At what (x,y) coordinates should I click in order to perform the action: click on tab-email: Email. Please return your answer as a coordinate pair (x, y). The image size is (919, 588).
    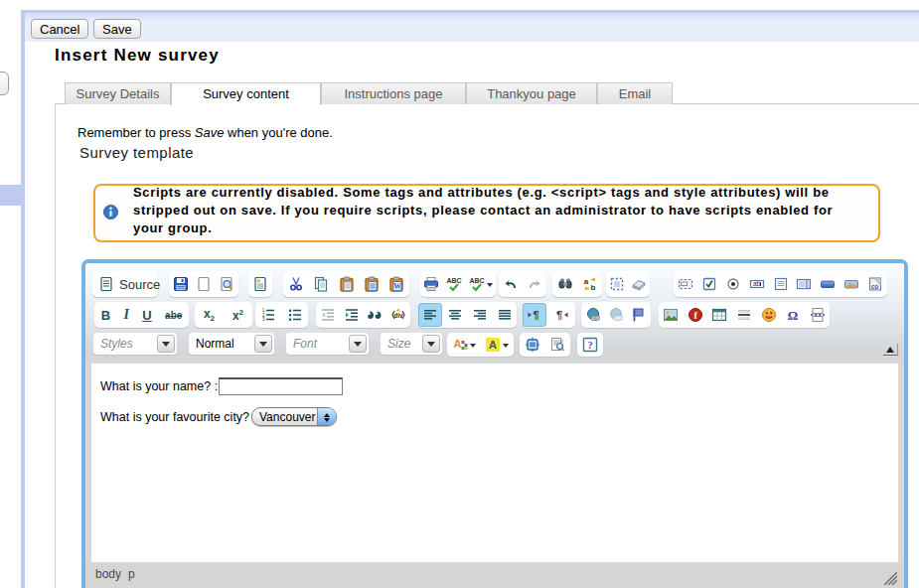
    Looking at the image, I should click on (635, 93).